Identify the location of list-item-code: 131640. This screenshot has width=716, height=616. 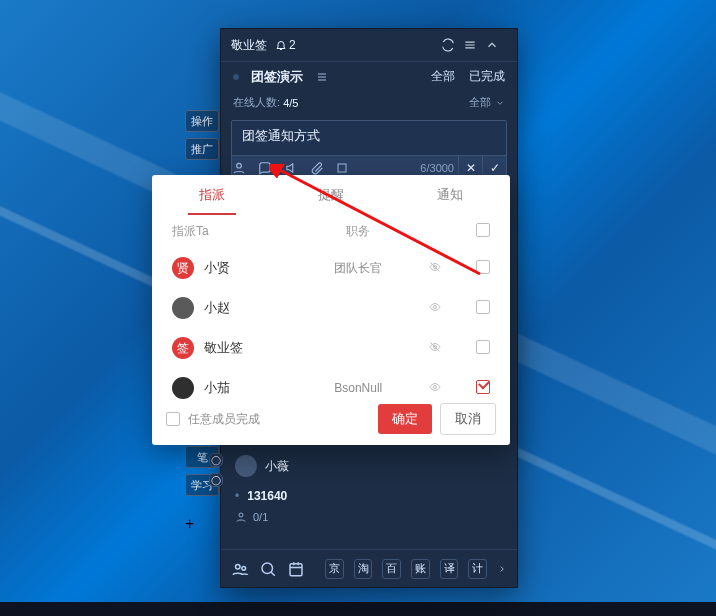
(267, 496).